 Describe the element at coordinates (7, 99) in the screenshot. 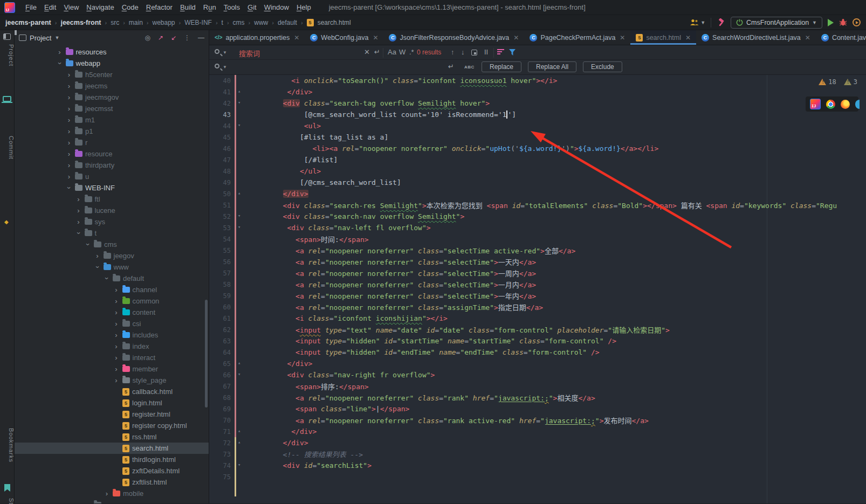

I see `laptop-icon` at that location.